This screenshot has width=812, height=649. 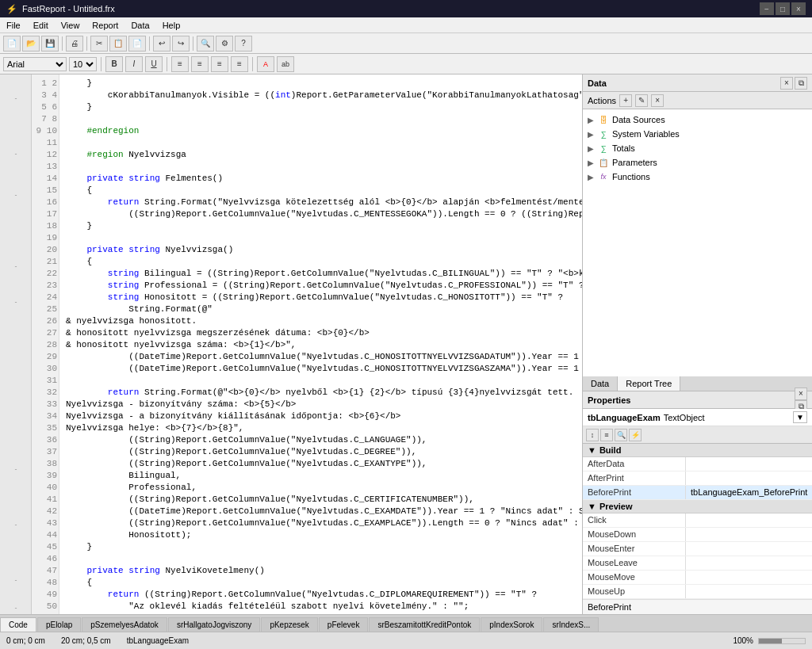 I want to click on tree-item-parameters: ▶ 📋 Parameters, so click(x=698, y=162).